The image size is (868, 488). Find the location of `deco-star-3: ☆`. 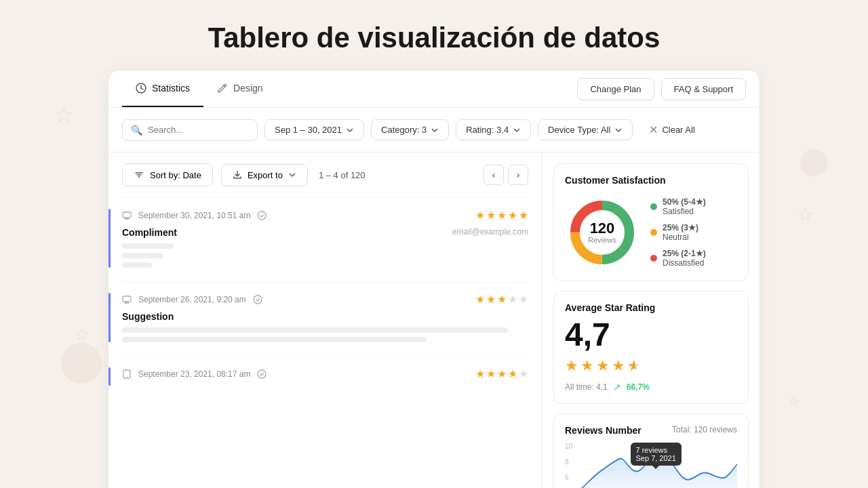

deco-star-3: ☆ is located at coordinates (806, 214).